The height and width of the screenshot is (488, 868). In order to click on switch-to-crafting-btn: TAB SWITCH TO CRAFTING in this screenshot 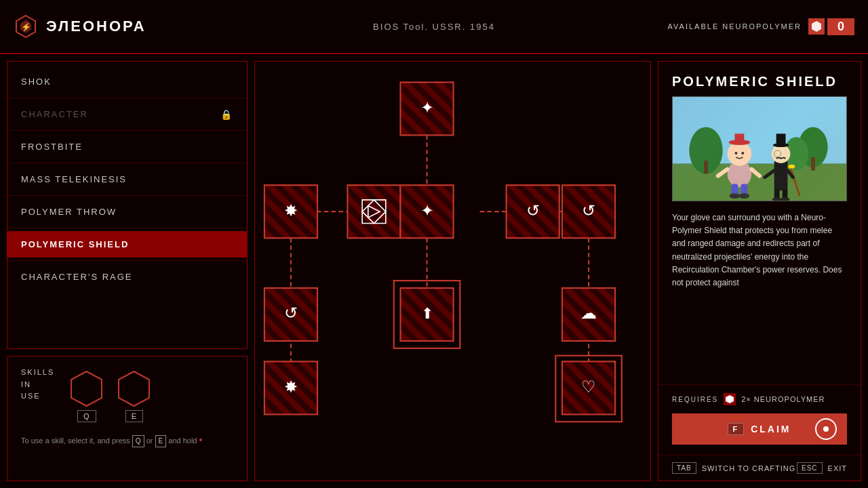, I will do `click(734, 468)`.